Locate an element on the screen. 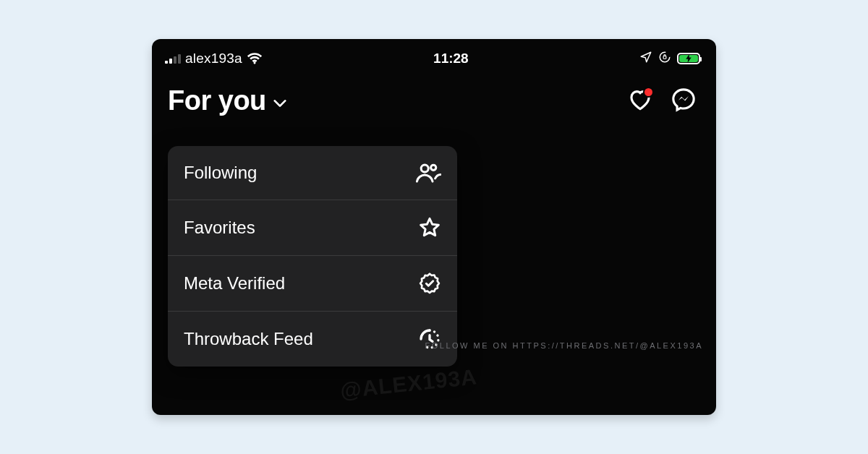 This screenshot has height=454, width=868. menu-item-meta-verified: Meta Verified is located at coordinates (312, 283).